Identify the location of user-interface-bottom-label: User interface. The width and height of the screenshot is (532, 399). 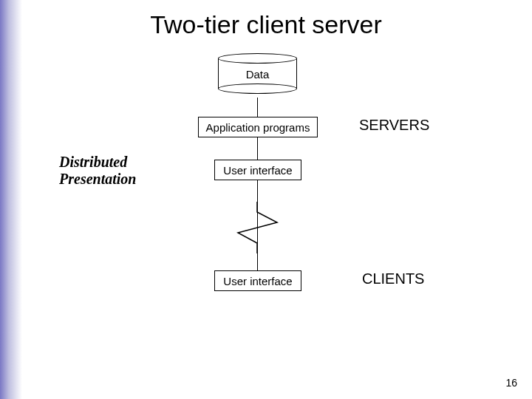
(257, 281).